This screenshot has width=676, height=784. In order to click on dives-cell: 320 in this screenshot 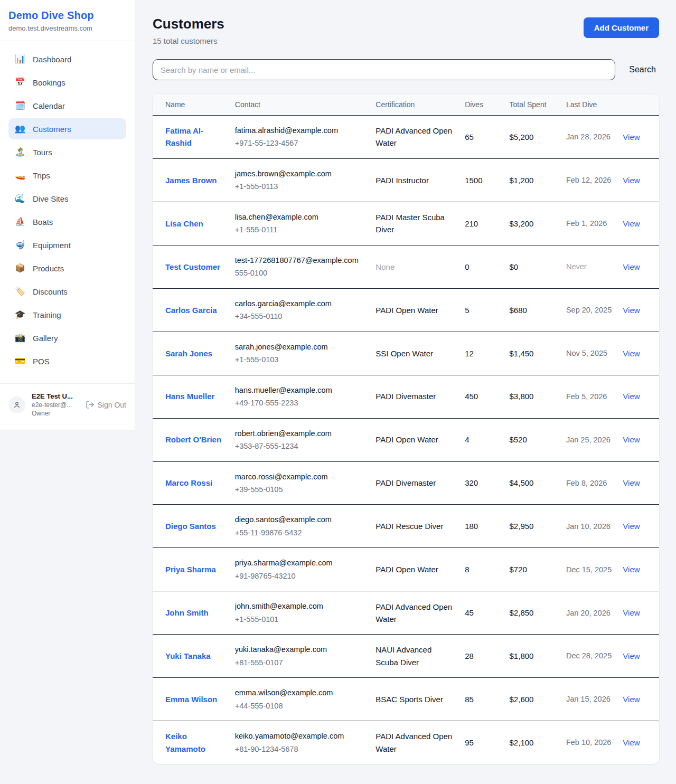, I will do `click(482, 483)`.